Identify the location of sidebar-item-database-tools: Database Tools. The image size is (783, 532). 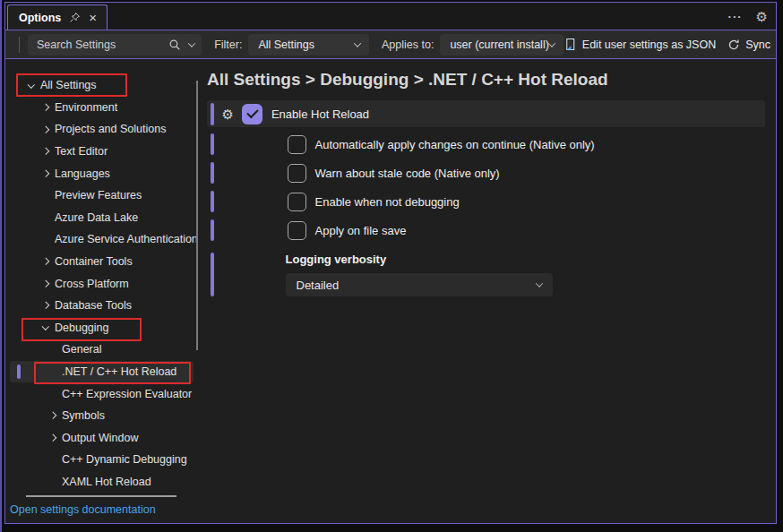
(102, 306).